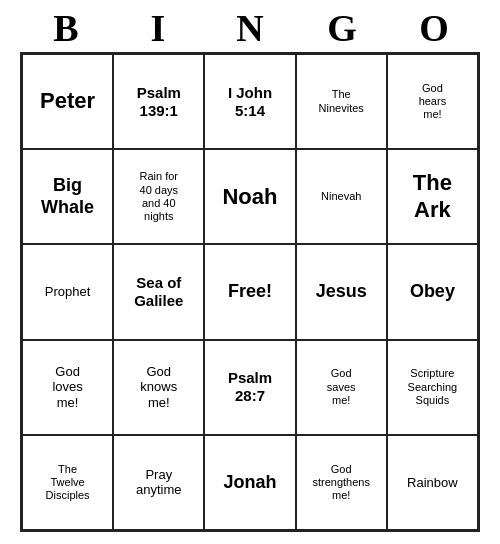 This screenshot has width=500, height=544. Describe the element at coordinates (342, 292) in the screenshot. I see `cell-text-13: Jesus` at that location.